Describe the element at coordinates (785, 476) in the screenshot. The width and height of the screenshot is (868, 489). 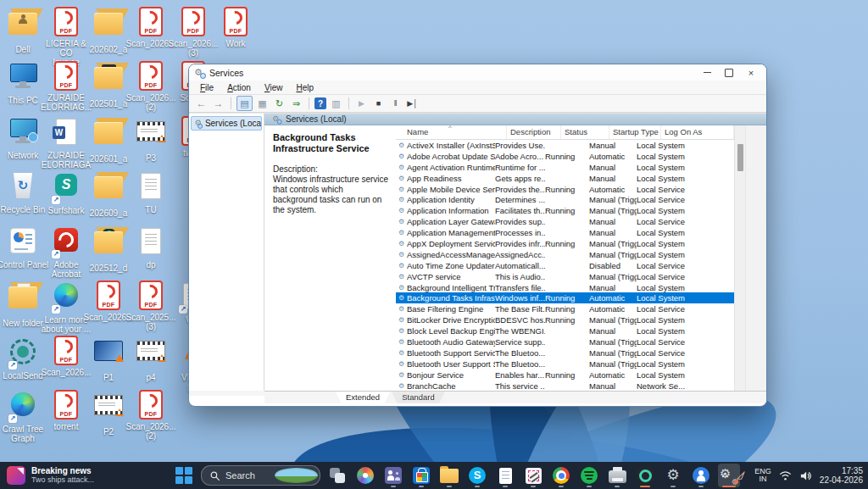
I see `wifi-icon` at that location.